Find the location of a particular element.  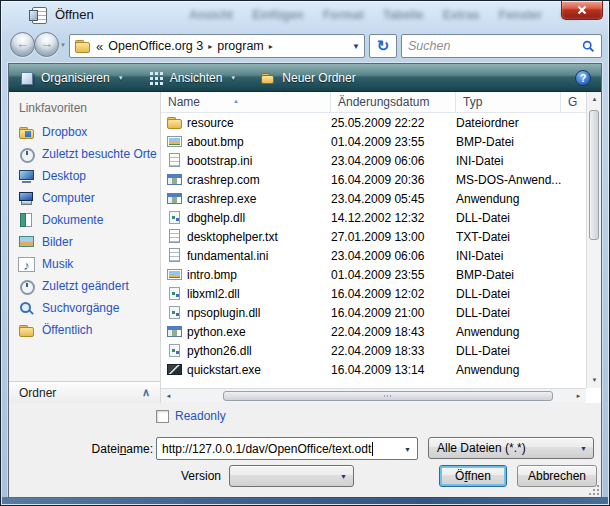

sidebar-item-pictures: Bilder is located at coordinates (84, 242).